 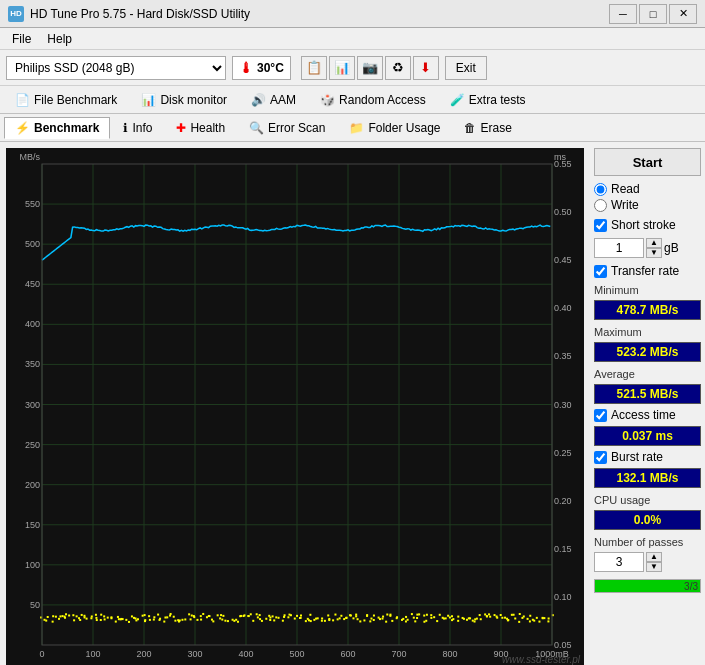 I want to click on temperature-badge: 🌡 30°C, so click(x=262, y=68).